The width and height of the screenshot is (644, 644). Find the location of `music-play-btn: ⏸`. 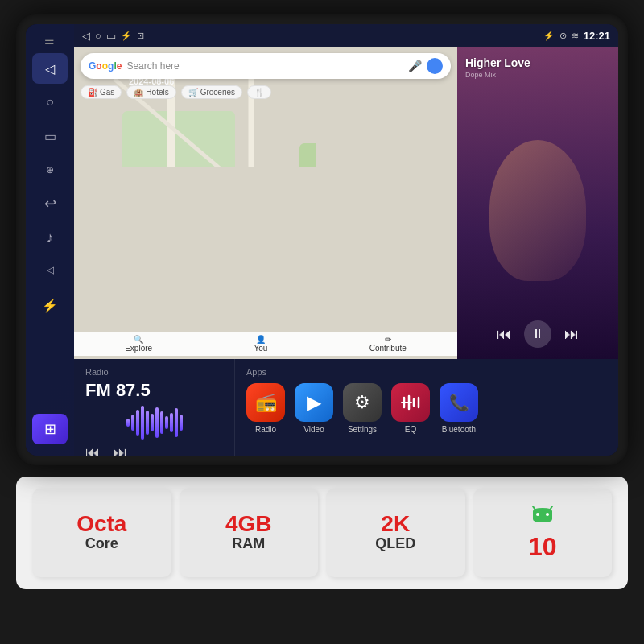

music-play-btn: ⏸ is located at coordinates (538, 334).